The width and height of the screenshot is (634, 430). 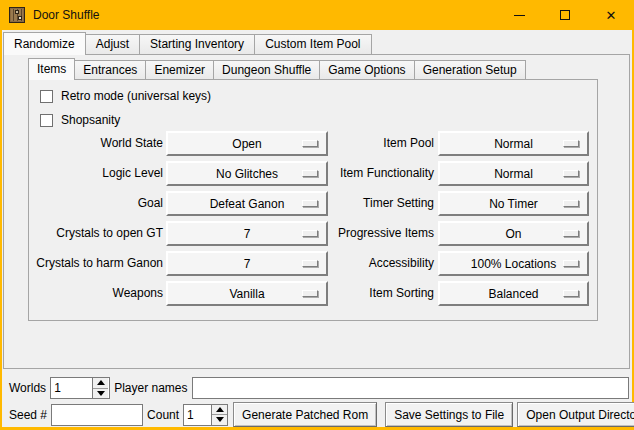 What do you see at coordinates (514, 174) in the screenshot?
I see `item-functionality-value: Normal` at bounding box center [514, 174].